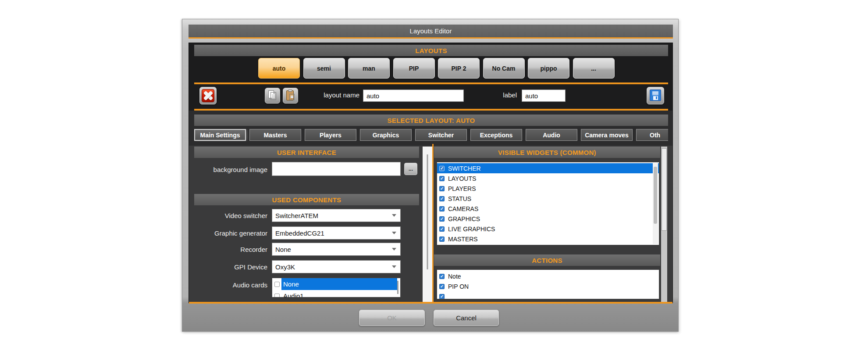  What do you see at coordinates (392, 318) in the screenshot?
I see `ok-button: OK` at bounding box center [392, 318].